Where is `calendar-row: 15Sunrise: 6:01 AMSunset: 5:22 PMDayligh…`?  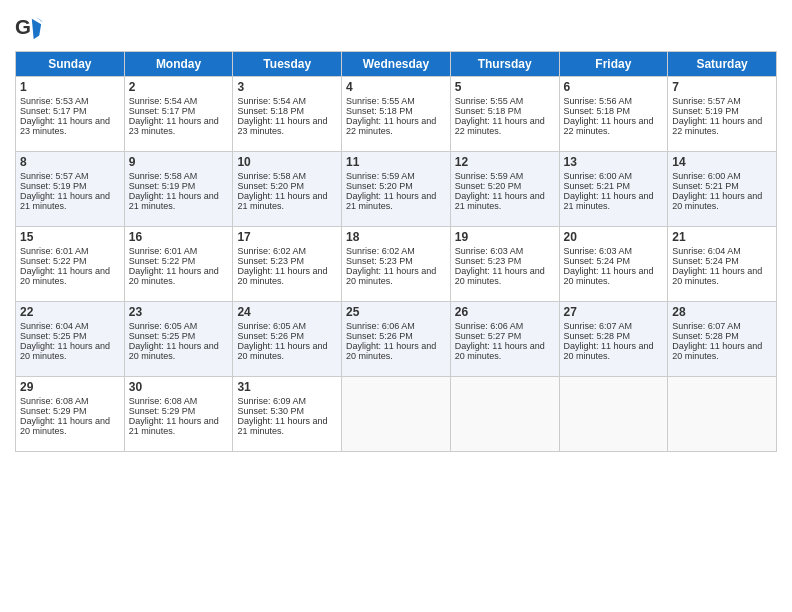
calendar-row: 15Sunrise: 6:01 AMSunset: 5:22 PMDayligh… is located at coordinates (396, 264).